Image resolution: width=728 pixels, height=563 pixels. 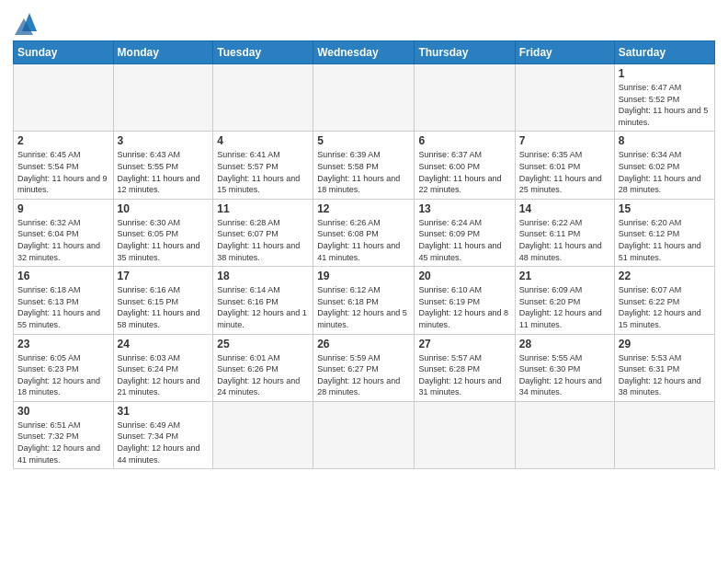 I want to click on calendar-cell: 27Sunrise: 5:57 AM Sunset: 6:28 PM Dayli…, so click(x=465, y=368).